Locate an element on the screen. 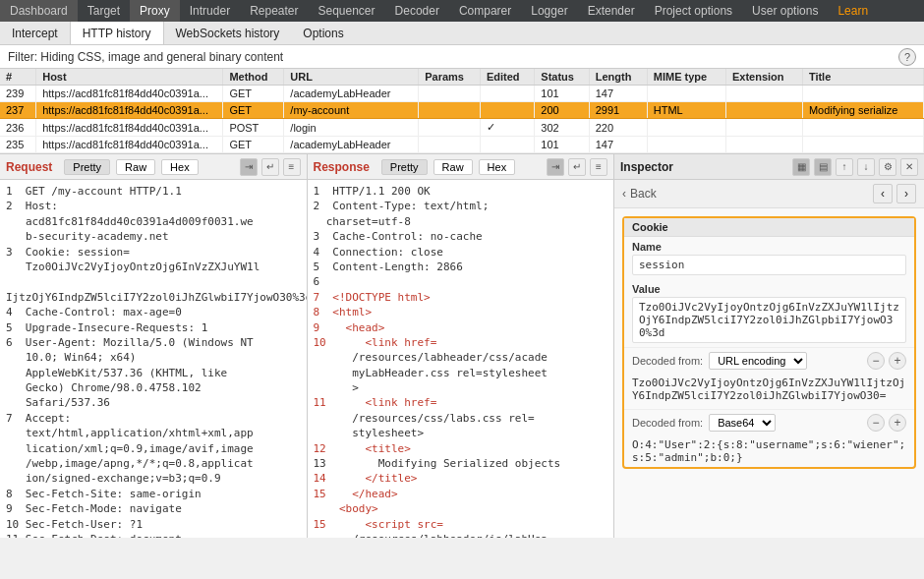 Image resolution: width=924 pixels, height=579 pixels. inspector-icon-grid1: ▦ is located at coordinates (801, 167).